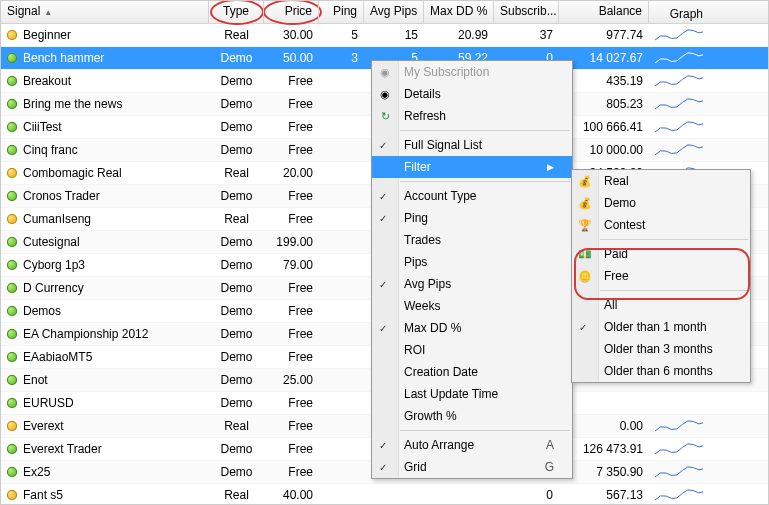 This screenshot has width=769, height=505. I want to click on menu-trades: Trades, so click(472, 240).